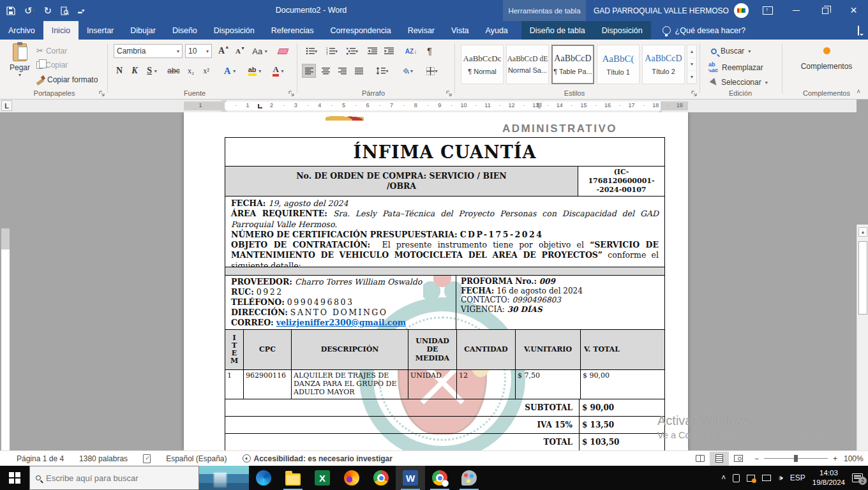  What do you see at coordinates (20, 67) in the screenshot?
I see `paste-button: Pegar ▾` at bounding box center [20, 67].